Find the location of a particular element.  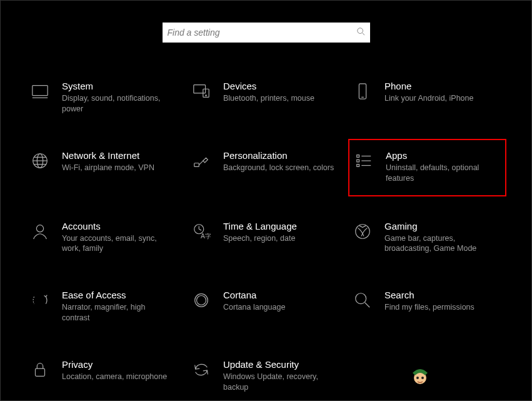

search-box is located at coordinates (266, 33).